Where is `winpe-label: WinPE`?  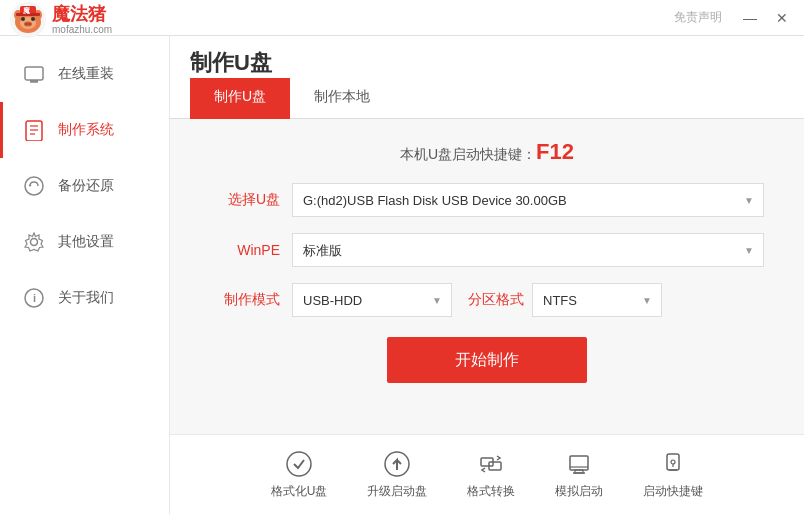 winpe-label: WinPE is located at coordinates (245, 250).